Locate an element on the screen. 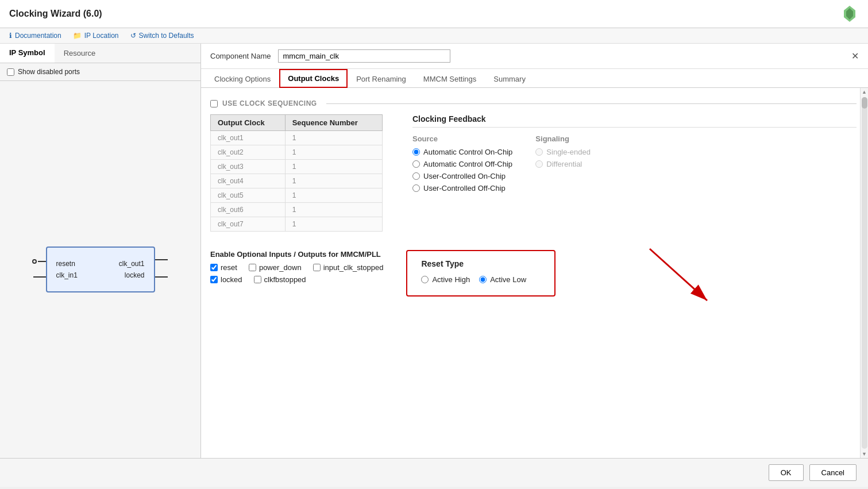 The width and height of the screenshot is (868, 489). tab-mmcm-settings: MMCM Settings is located at coordinates (450, 78).